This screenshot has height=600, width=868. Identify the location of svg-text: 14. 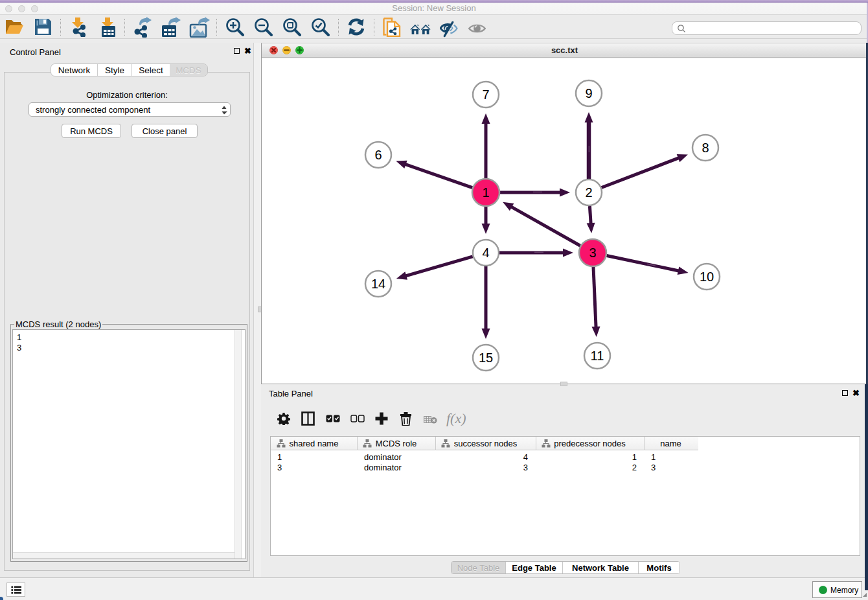
(378, 284).